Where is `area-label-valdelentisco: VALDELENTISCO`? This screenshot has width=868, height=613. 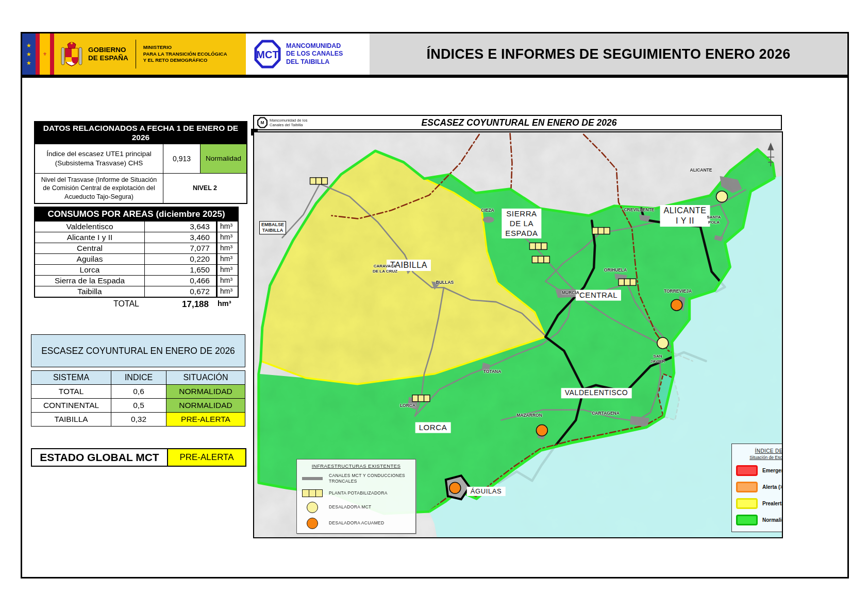 area-label-valdelentisco: VALDELENTISCO is located at coordinates (597, 393).